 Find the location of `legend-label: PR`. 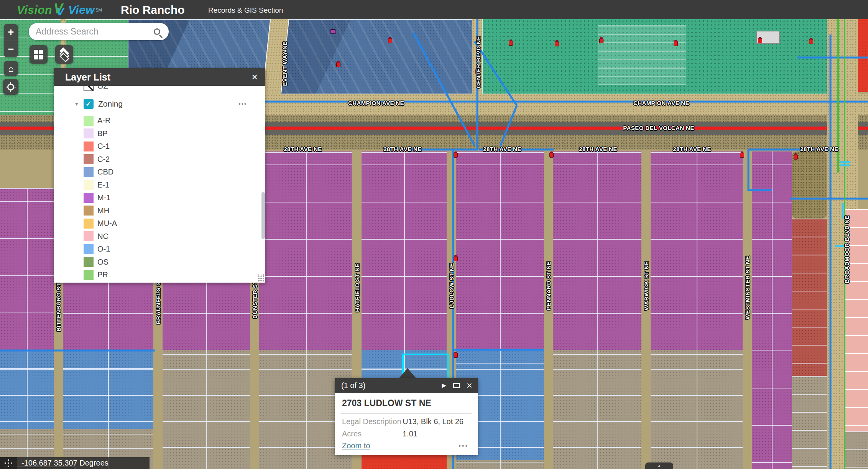

legend-label: PR is located at coordinates (103, 275).